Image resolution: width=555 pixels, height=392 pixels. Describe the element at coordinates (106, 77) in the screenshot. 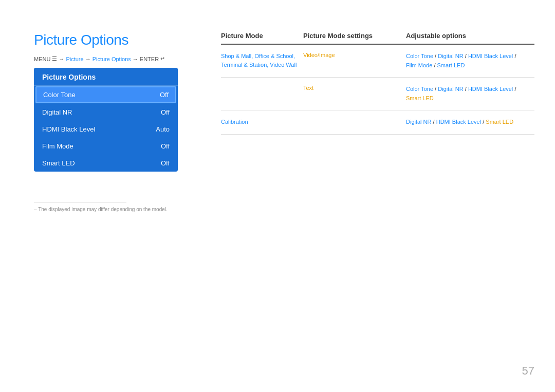

I see `menu-panel-title: Picture Options` at that location.